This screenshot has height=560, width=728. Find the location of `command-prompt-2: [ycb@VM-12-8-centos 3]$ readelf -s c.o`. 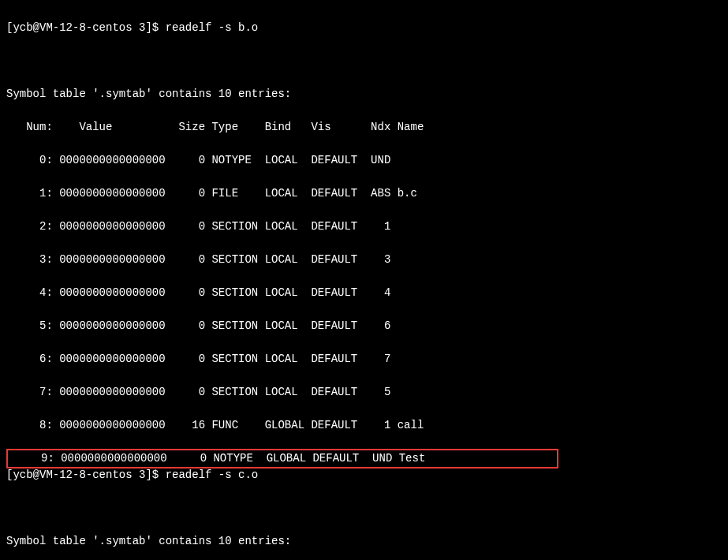

command-prompt-2: [ycb@VM-12-8-centos 3]$ readelf -s c.o is located at coordinates (364, 475).